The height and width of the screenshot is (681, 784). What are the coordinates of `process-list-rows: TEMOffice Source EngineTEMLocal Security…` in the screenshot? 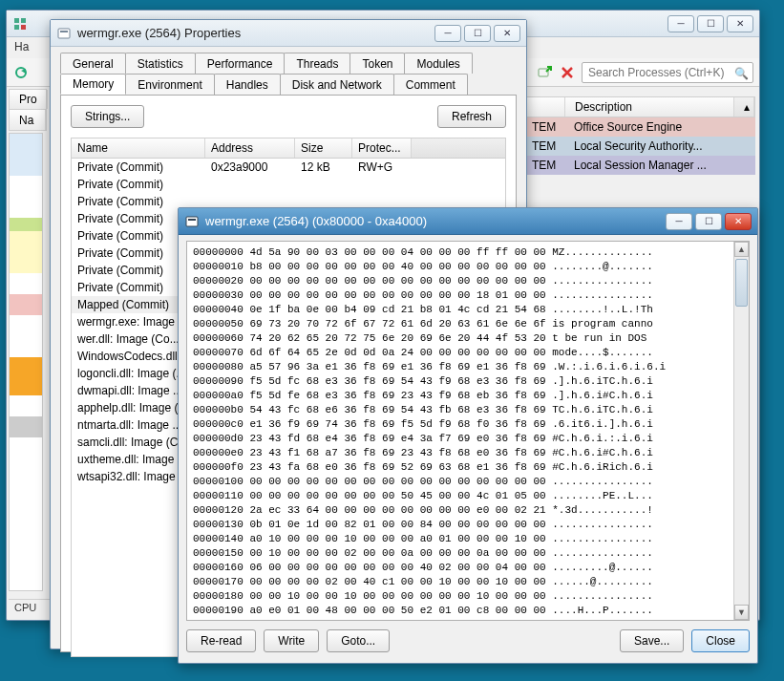 It's located at (639, 146).